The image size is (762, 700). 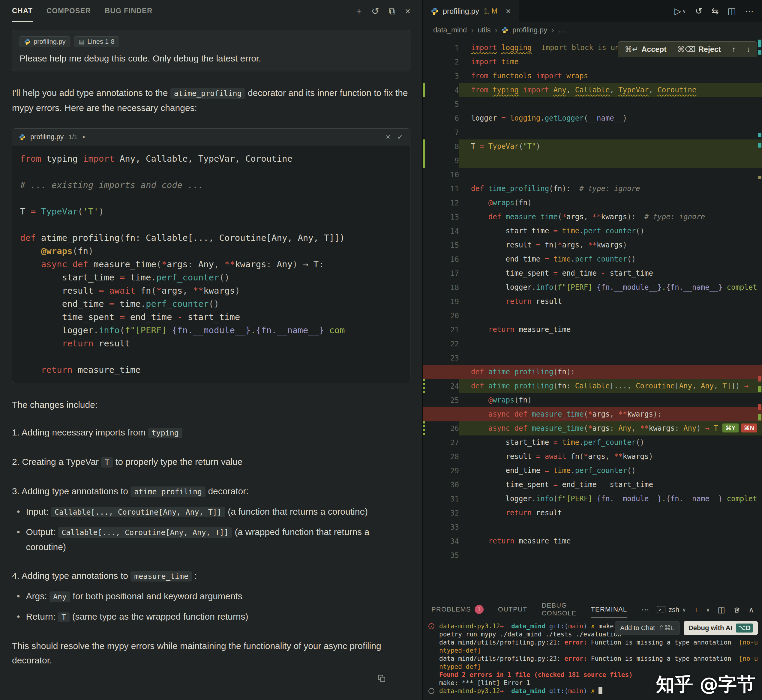 I want to click on lines-context-chip: ▤ Lines 1-8, so click(x=97, y=42).